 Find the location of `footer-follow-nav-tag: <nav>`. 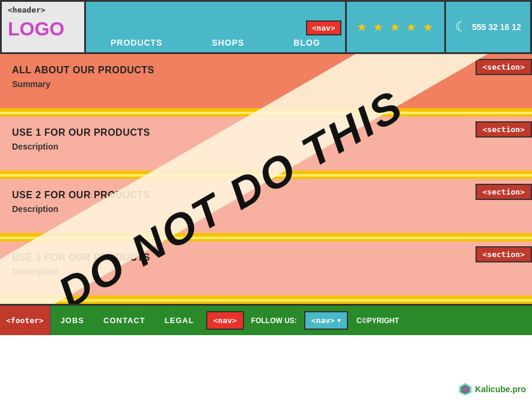

footer-follow-nav-tag: <nav> is located at coordinates (323, 321).